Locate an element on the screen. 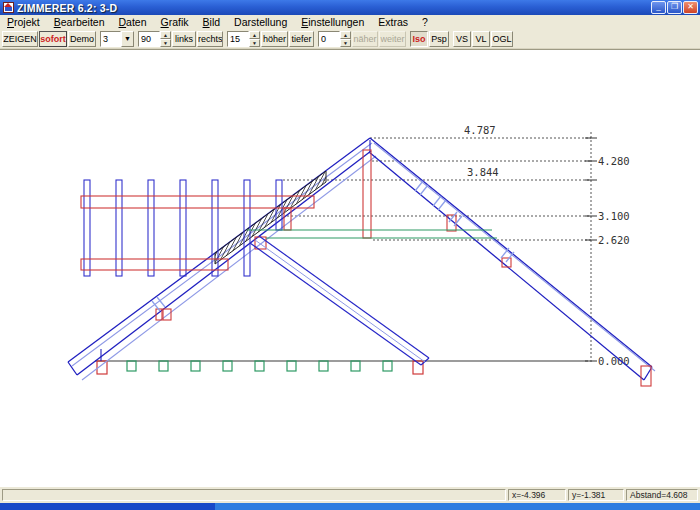 The image size is (700, 510). view-count-select: 3 ▼ is located at coordinates (117, 39).